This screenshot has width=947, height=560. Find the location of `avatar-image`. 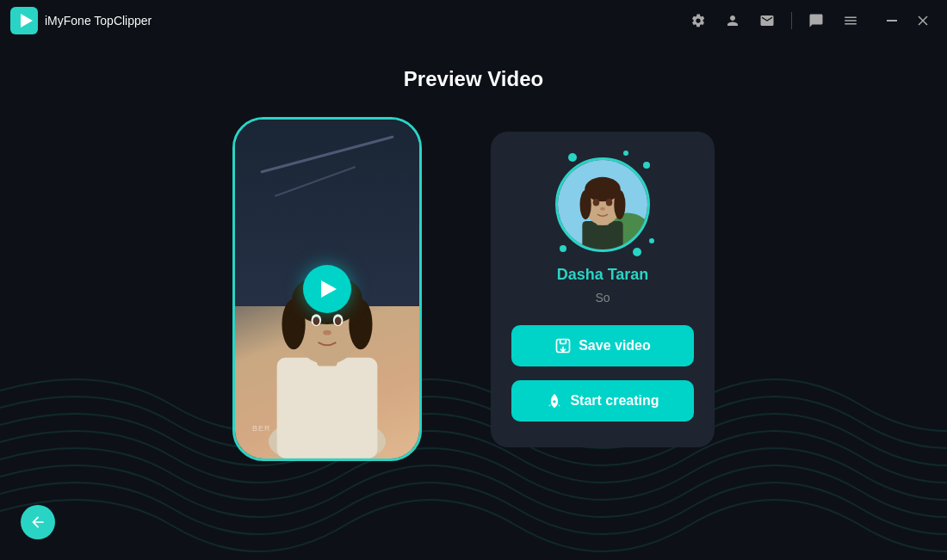

avatar-image is located at coordinates (603, 205).